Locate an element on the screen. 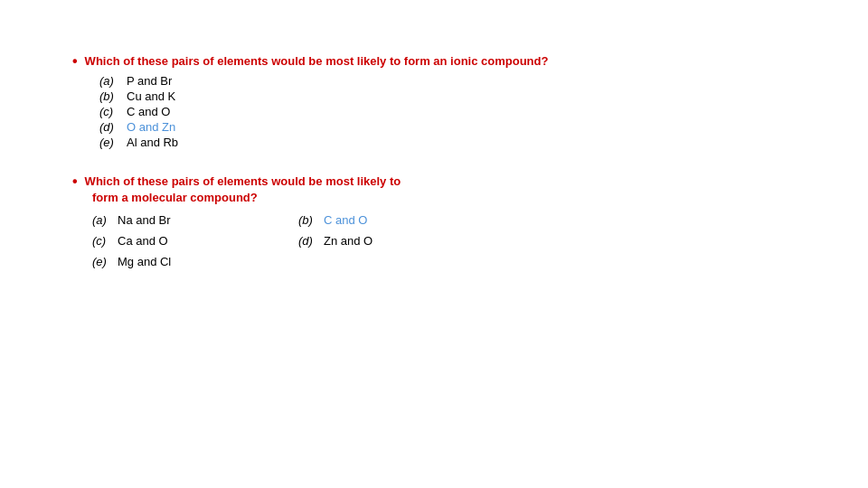 The image size is (868, 488). q1-text-d: O and Zn is located at coordinates (151, 127).